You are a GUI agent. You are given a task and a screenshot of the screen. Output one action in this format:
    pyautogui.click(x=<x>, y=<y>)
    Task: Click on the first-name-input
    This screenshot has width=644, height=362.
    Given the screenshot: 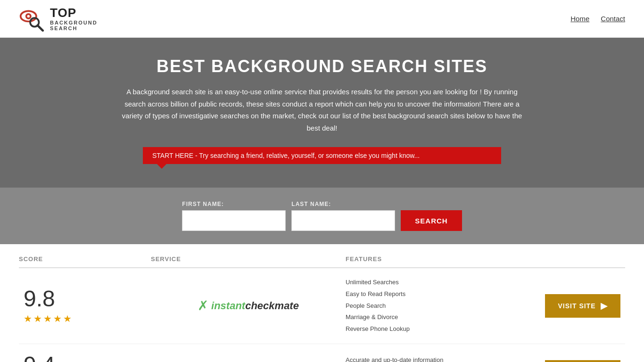 What is the action you would take?
    pyautogui.click(x=234, y=221)
    